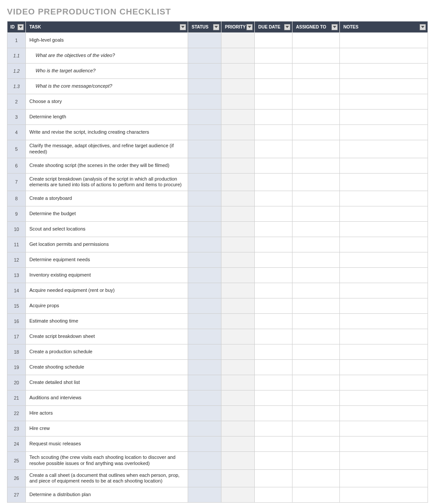  Describe the element at coordinates (17, 149) in the screenshot. I see `cell-id: 5` at that location.